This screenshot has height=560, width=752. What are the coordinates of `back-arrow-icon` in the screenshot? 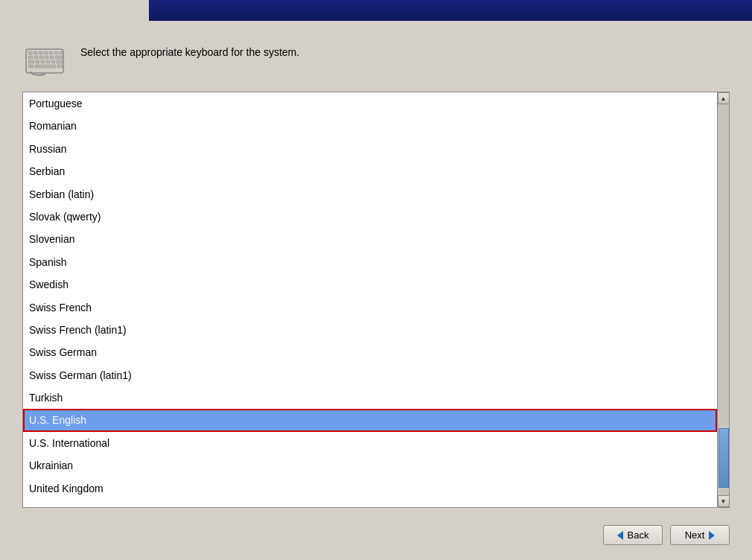 It's located at (620, 535).